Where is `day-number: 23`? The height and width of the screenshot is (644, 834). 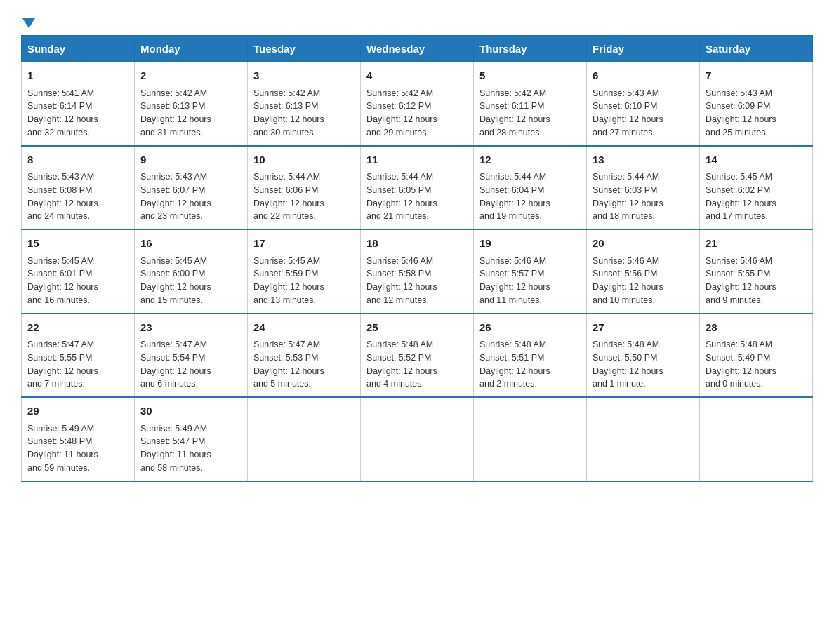 day-number: 23 is located at coordinates (191, 328).